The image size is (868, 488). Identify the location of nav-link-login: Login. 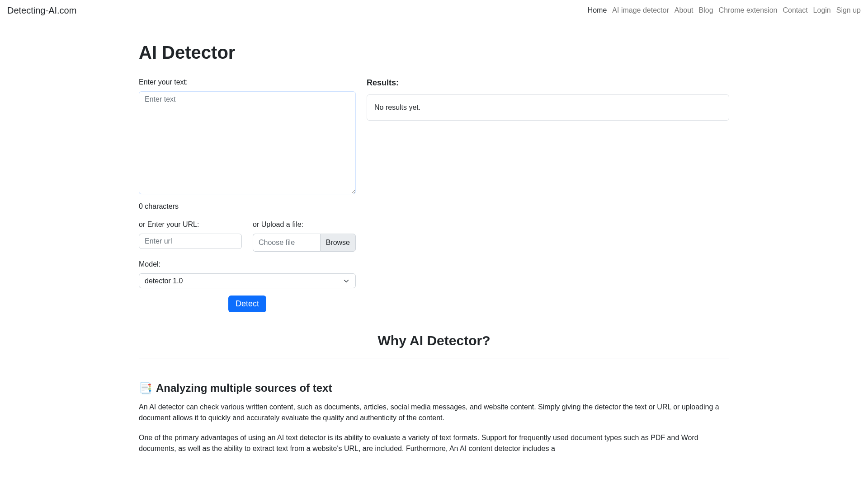
(822, 10).